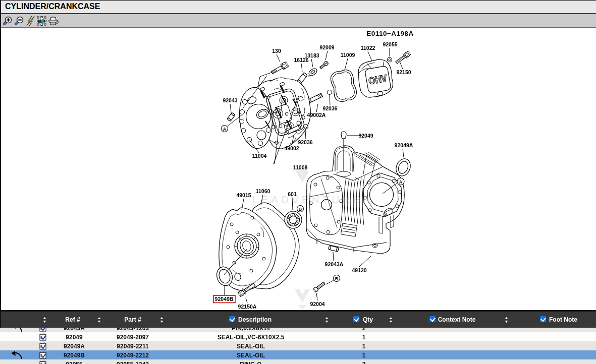 This screenshot has height=364, width=596. What do you see at coordinates (404, 145) in the screenshot?
I see `svg-text: 92049A` at bounding box center [404, 145].